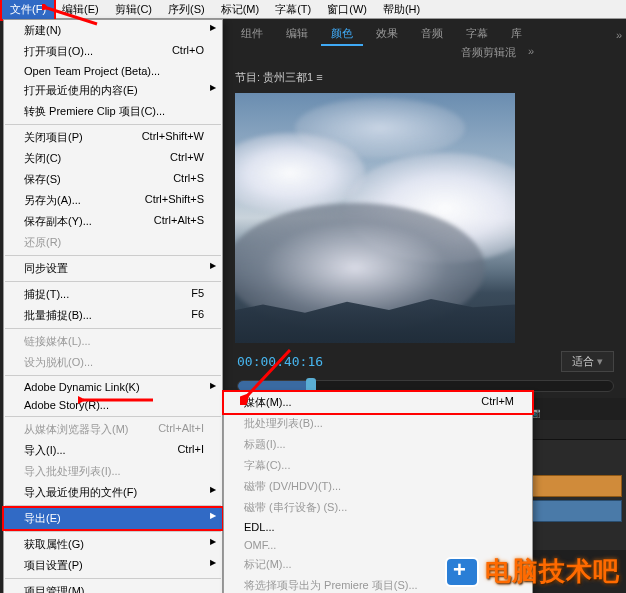  Describe the element at coordinates (52, 200) in the screenshot. I see `menu-item-label: 另存为(A)...` at that location.